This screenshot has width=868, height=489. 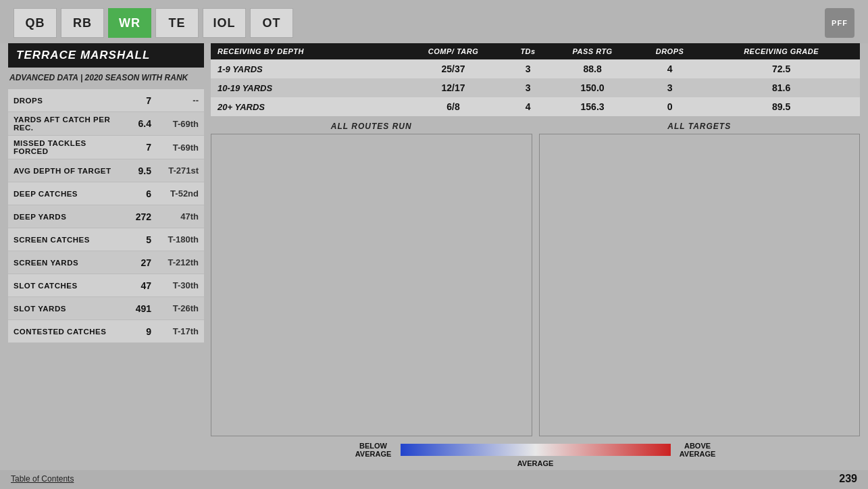 I want to click on col-header-grade: RECEIVING GRADE, so click(x=781, y=51).